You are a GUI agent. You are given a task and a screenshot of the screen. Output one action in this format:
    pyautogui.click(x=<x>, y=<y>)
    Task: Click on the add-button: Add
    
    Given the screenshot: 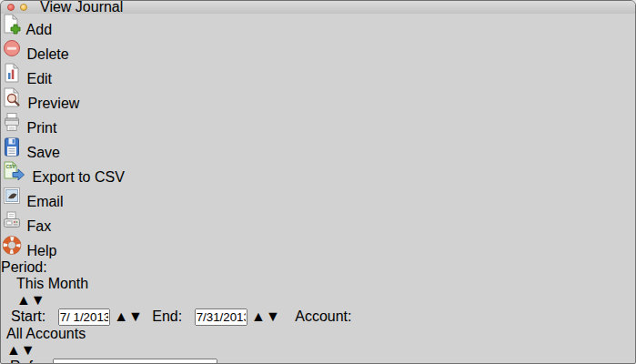 What is the action you would take?
    pyautogui.click(x=318, y=25)
    